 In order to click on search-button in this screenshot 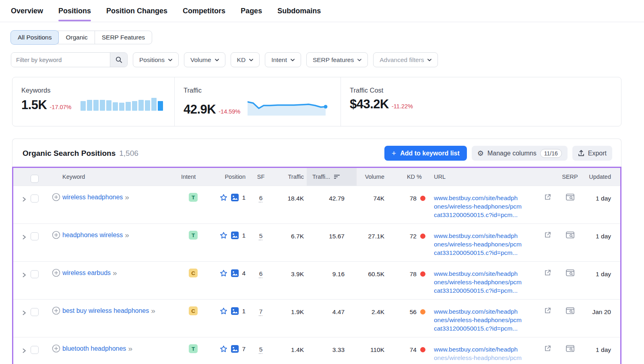, I will do `click(118, 60)`.